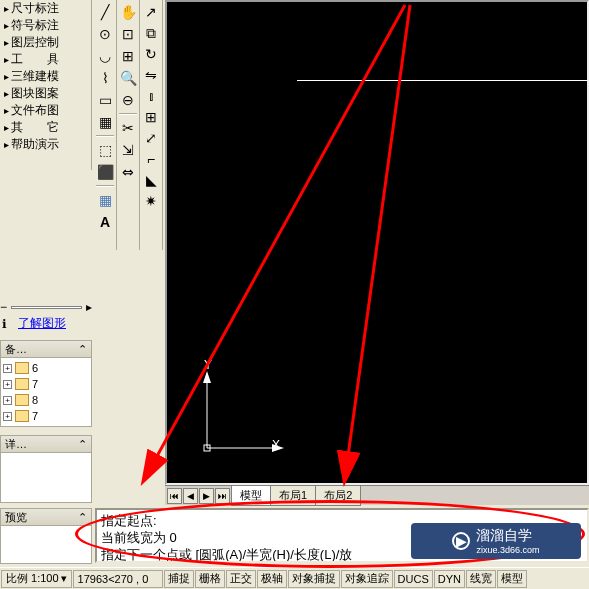  What do you see at coordinates (222, 496) in the screenshot?
I see `tab-last-icon: ⏭` at bounding box center [222, 496].